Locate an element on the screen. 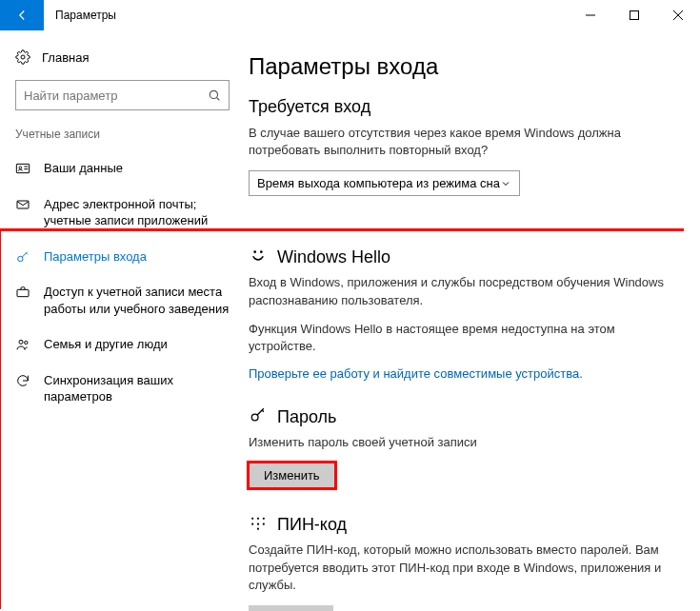 The height and width of the screenshot is (611, 700). home-label: Главная is located at coordinates (65, 57).